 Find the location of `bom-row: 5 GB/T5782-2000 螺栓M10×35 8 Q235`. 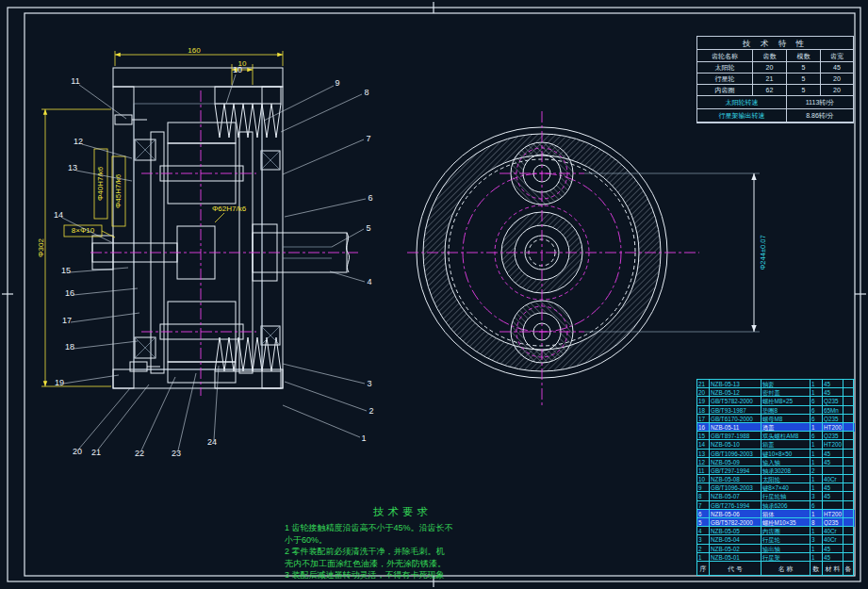

bom-row: 5 GB/T5782-2000 螺栓M10×35 8 Q235 is located at coordinates (777, 522).